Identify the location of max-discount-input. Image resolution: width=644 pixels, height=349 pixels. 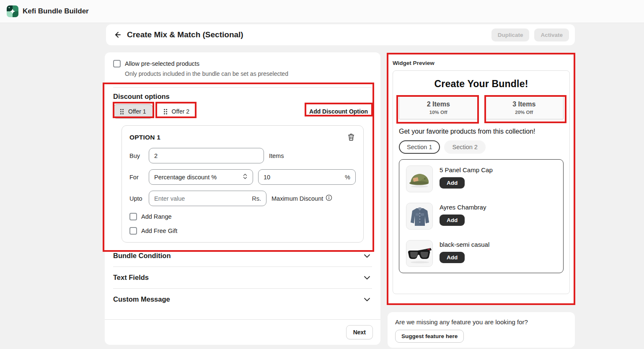
(201, 199).